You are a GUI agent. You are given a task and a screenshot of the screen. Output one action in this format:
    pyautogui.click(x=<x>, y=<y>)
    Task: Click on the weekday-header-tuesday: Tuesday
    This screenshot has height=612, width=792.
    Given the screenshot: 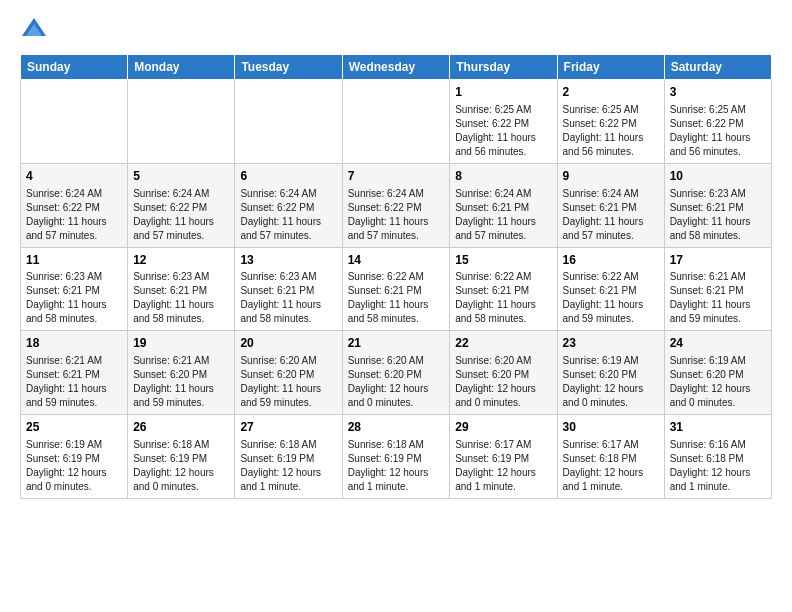 What is the action you would take?
    pyautogui.click(x=288, y=68)
    